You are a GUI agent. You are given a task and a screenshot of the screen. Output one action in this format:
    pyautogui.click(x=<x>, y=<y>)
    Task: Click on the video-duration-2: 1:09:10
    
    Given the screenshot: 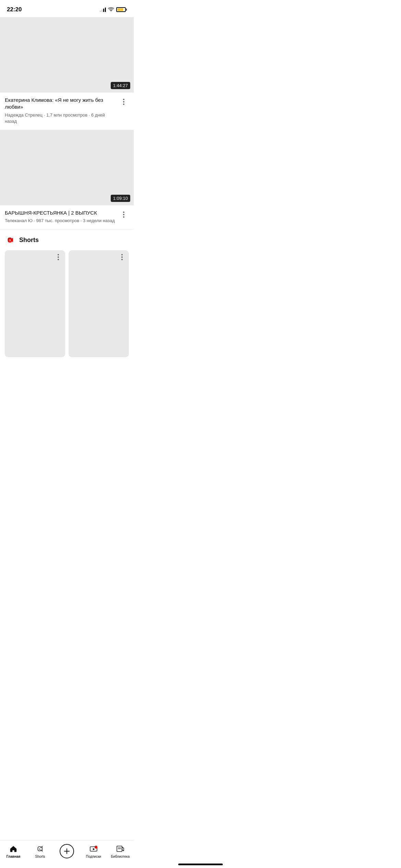 What is the action you would take?
    pyautogui.click(x=121, y=198)
    